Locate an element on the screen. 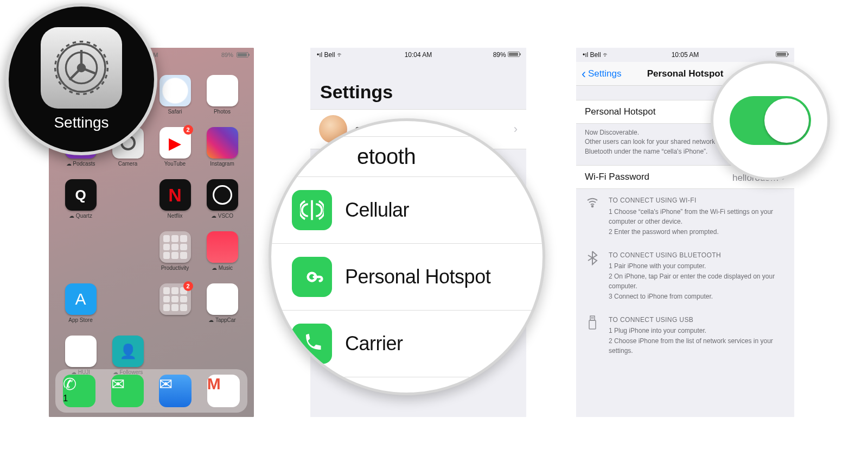 Image resolution: width=868 pixels, height=449 pixels. toggle-label: Personal Hotspot is located at coordinates (620, 112).